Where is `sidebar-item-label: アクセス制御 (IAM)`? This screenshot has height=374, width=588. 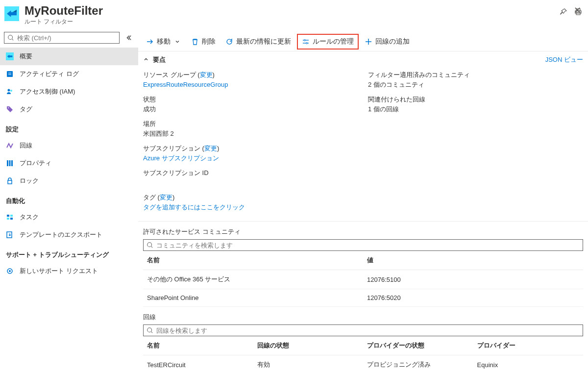
sidebar-item-label: アクセス制御 (IAM) is located at coordinates (47, 92).